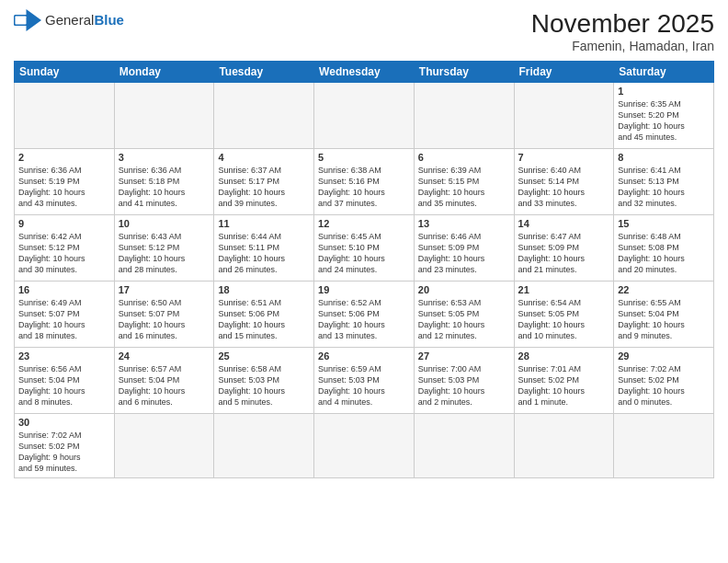  I want to click on calendar-cell: 2Sunrise: 6:36 AM Sunset: 5:19 PM Daylig…, so click(64, 182).